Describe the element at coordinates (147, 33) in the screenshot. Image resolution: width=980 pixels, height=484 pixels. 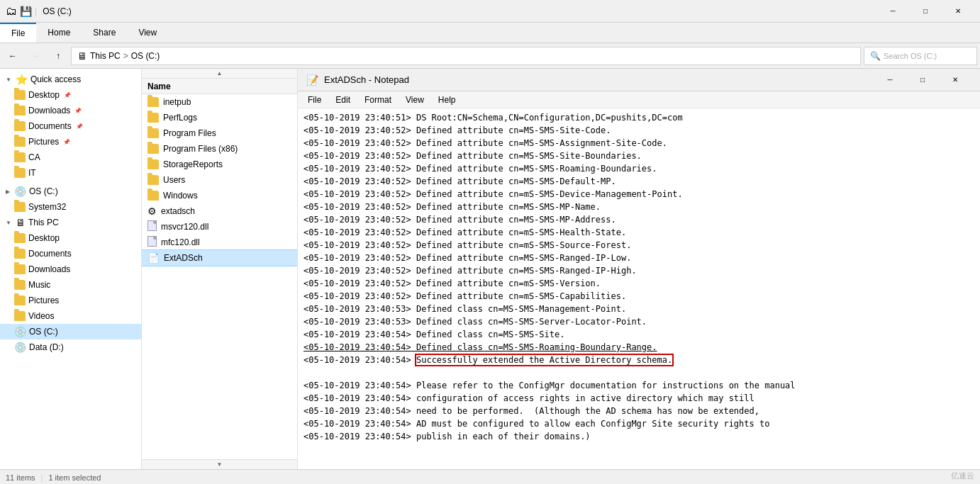
I see `tab-view: View` at that location.